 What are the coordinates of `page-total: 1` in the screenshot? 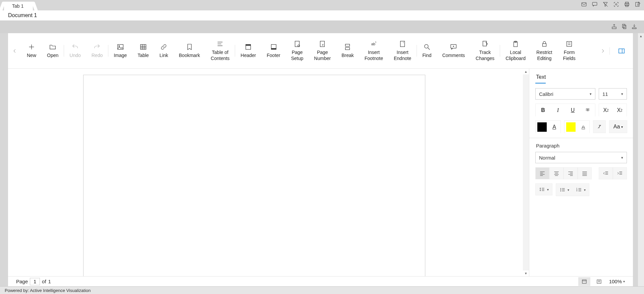 It's located at (50, 282).